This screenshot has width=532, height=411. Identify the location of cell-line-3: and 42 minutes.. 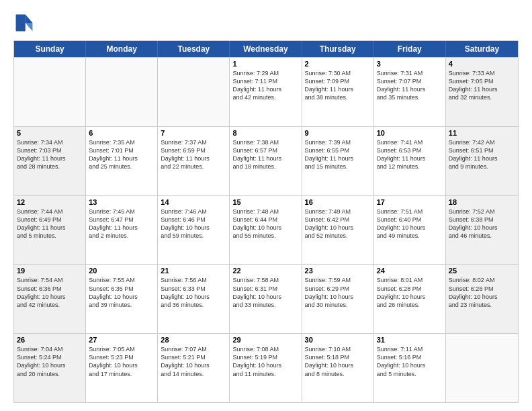
(50, 305).